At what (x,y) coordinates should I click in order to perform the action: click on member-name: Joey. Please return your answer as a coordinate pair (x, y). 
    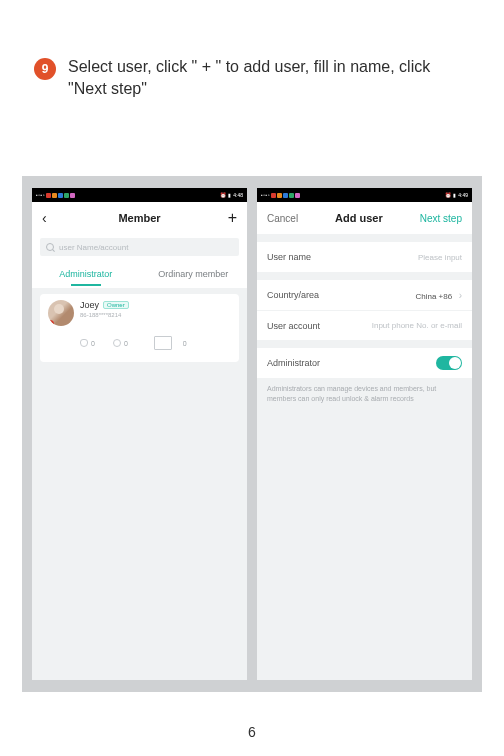
    Looking at the image, I should click on (90, 305).